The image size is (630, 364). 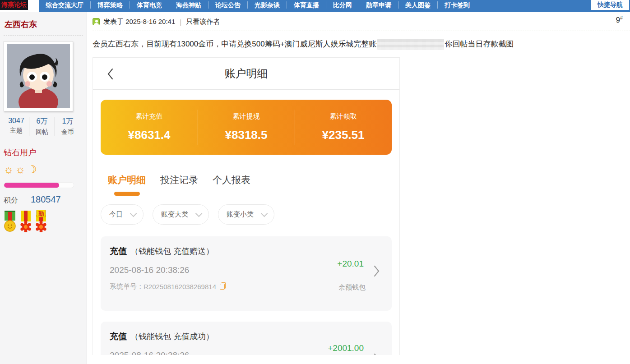 What do you see at coordinates (43, 222) in the screenshot?
I see `medal-icons: 勤` at bounding box center [43, 222].